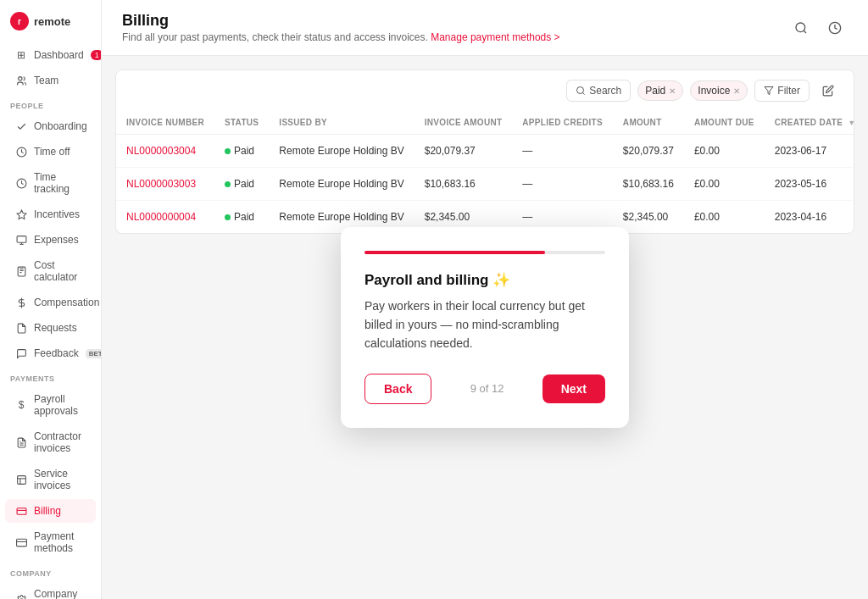 This screenshot has width=868, height=599. What do you see at coordinates (47, 511) in the screenshot?
I see `sidebar-item-label: Billing` at bounding box center [47, 511].